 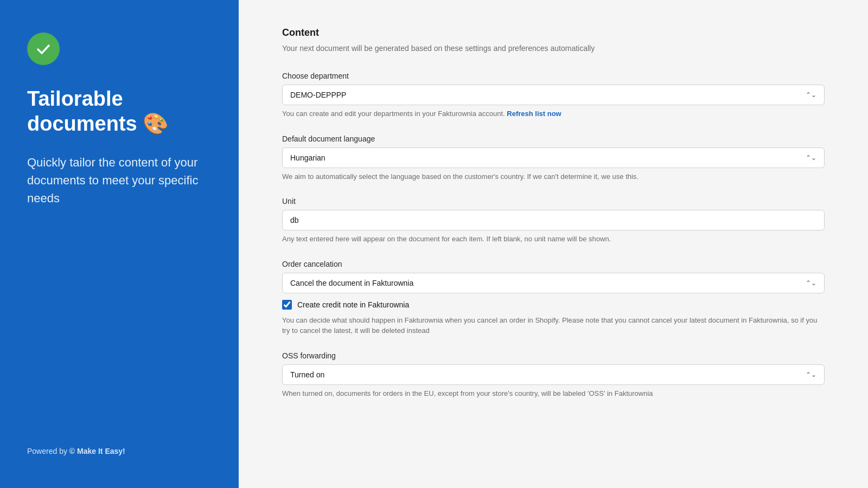 What do you see at coordinates (553, 49) in the screenshot?
I see `section-desc: Your next document will be generated bas…` at bounding box center [553, 49].